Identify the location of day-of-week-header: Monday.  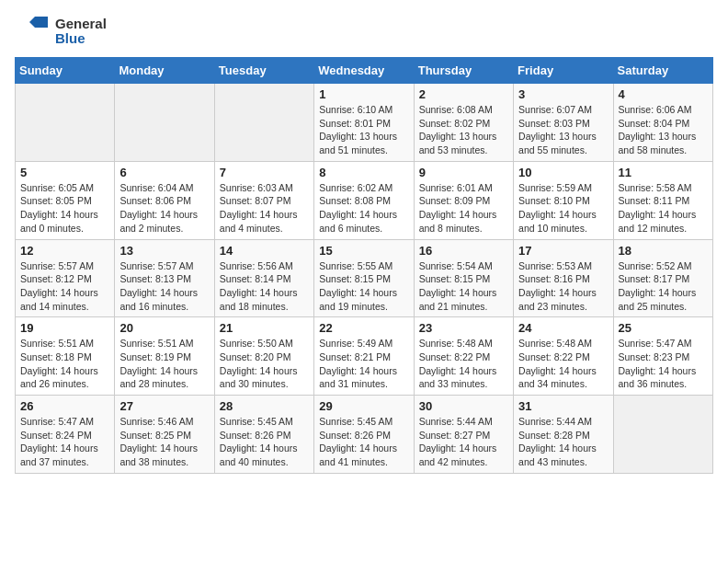
(165, 71).